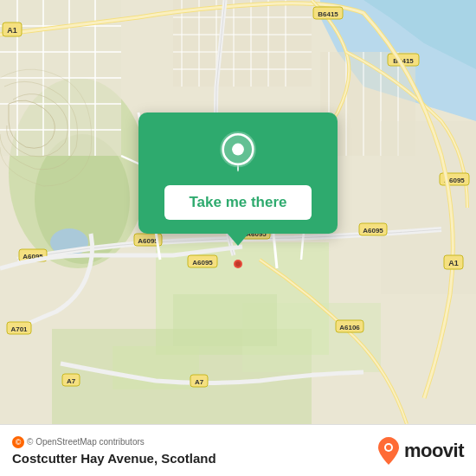 Image resolution: width=476 pixels, height=476 pixels. I want to click on osm-icon: ©, so click(18, 442).